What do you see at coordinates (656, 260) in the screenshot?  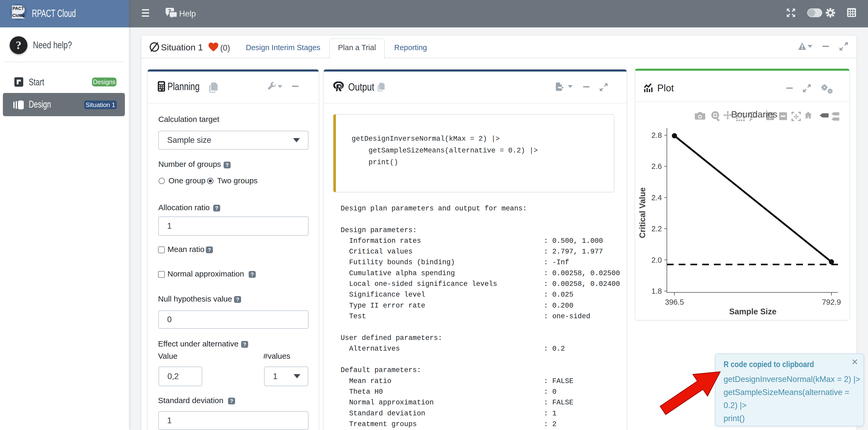 I see `svg-text: 2.0` at bounding box center [656, 260].